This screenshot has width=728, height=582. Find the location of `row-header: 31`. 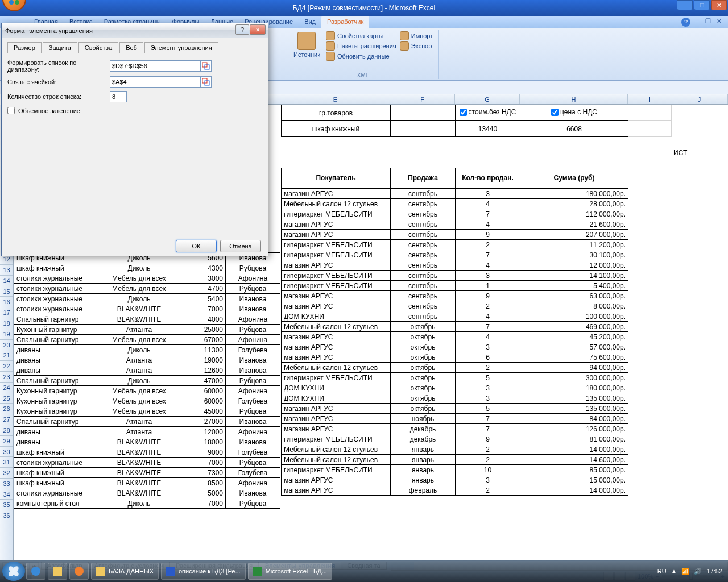

row-header: 31 is located at coordinates (7, 463).